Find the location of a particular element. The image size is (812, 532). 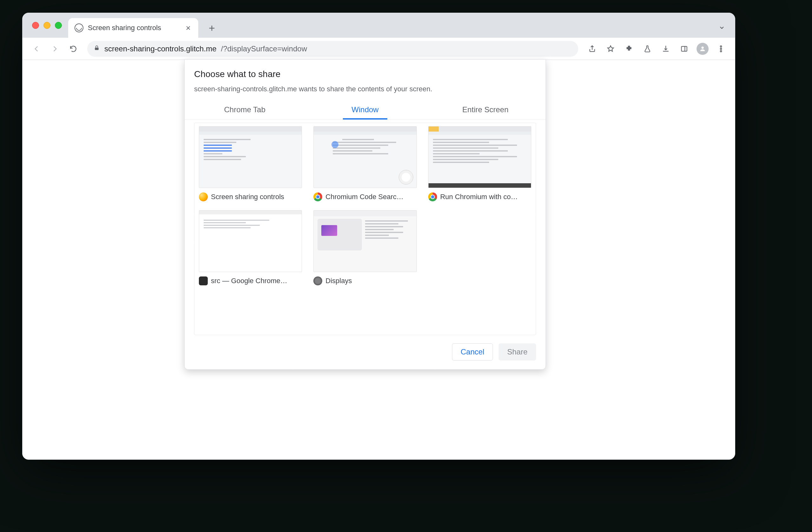

lock-icon is located at coordinates (97, 48).